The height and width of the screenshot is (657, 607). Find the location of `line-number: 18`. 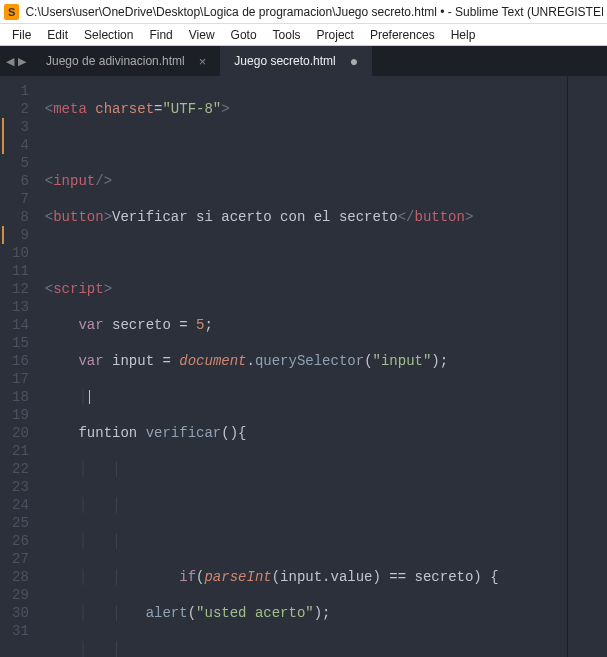

line-number: 18 is located at coordinates (20, 397).